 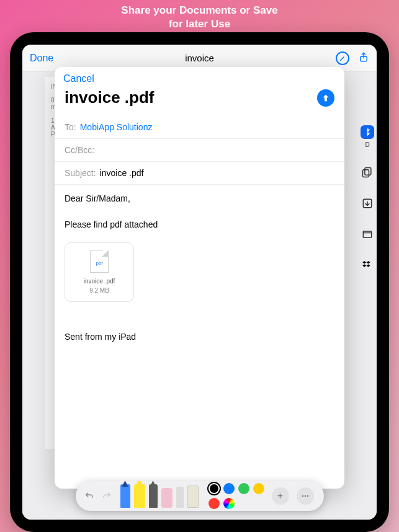 I want to click on promo-banner: Share your Documents or Save for later U…, so click(x=200, y=16).